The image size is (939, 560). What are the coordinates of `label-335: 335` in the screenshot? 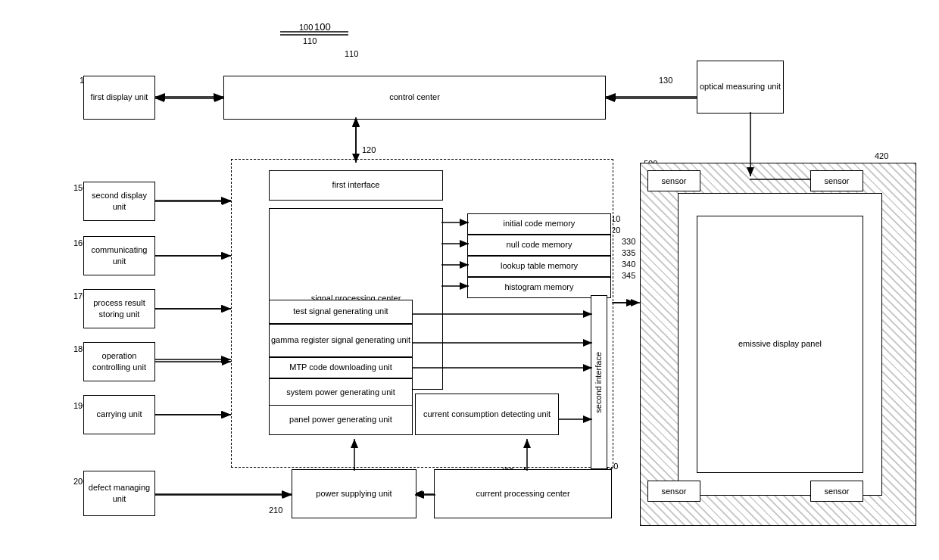 It's located at (629, 253).